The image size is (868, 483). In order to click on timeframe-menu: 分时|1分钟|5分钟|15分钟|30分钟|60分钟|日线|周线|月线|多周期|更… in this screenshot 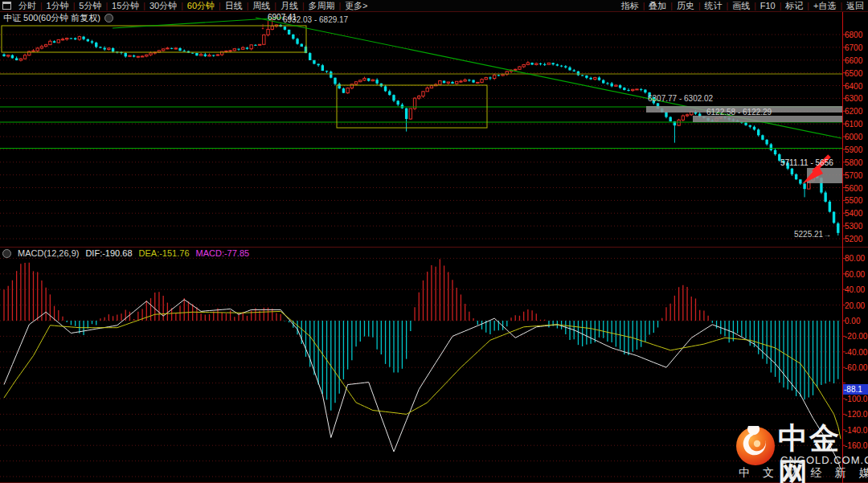, I will do `click(193, 6)`.